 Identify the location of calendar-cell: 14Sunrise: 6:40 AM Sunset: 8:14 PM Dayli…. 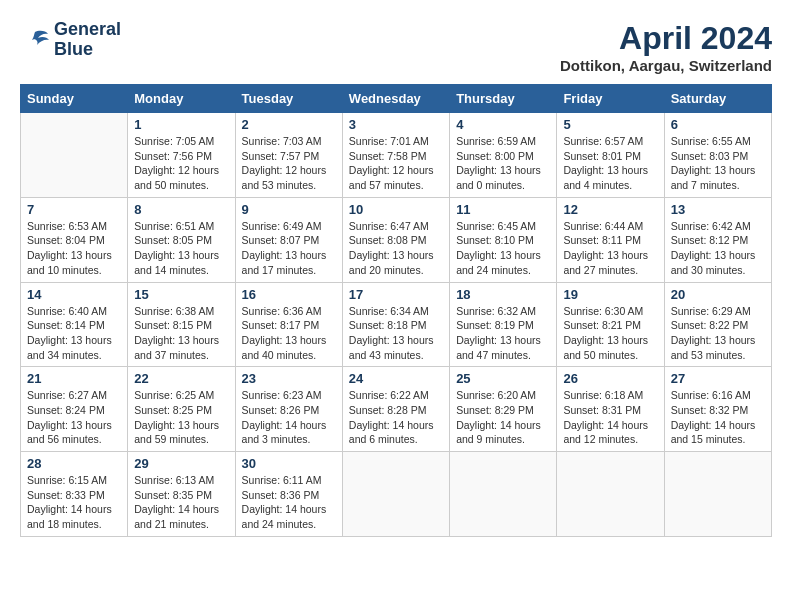
(74, 324).